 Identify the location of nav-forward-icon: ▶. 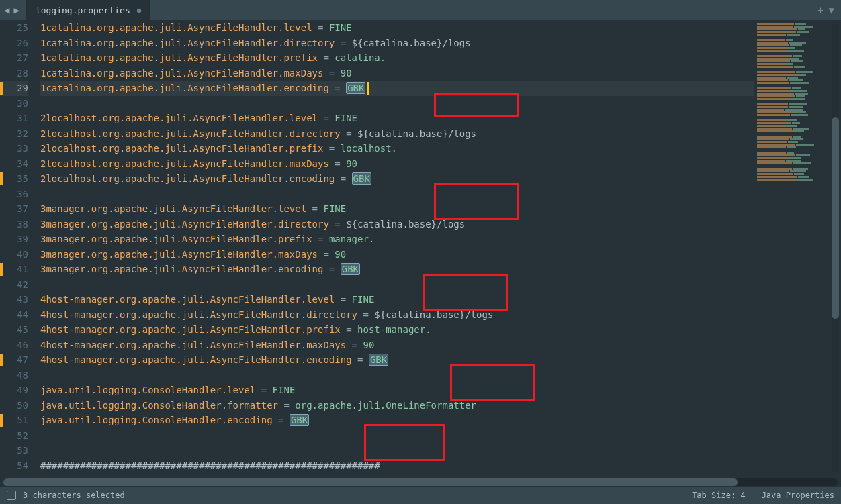
(16, 10).